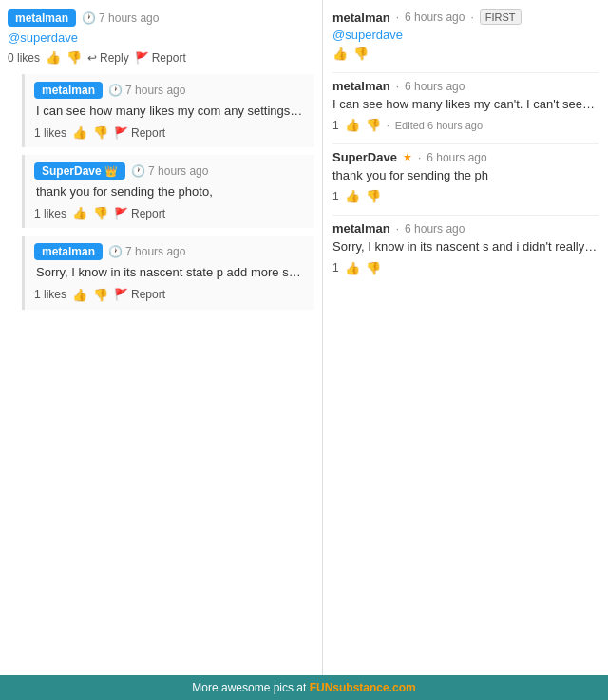 The width and height of the screenshot is (608, 700). I want to click on right-1-actions: 👍 👎, so click(466, 53).